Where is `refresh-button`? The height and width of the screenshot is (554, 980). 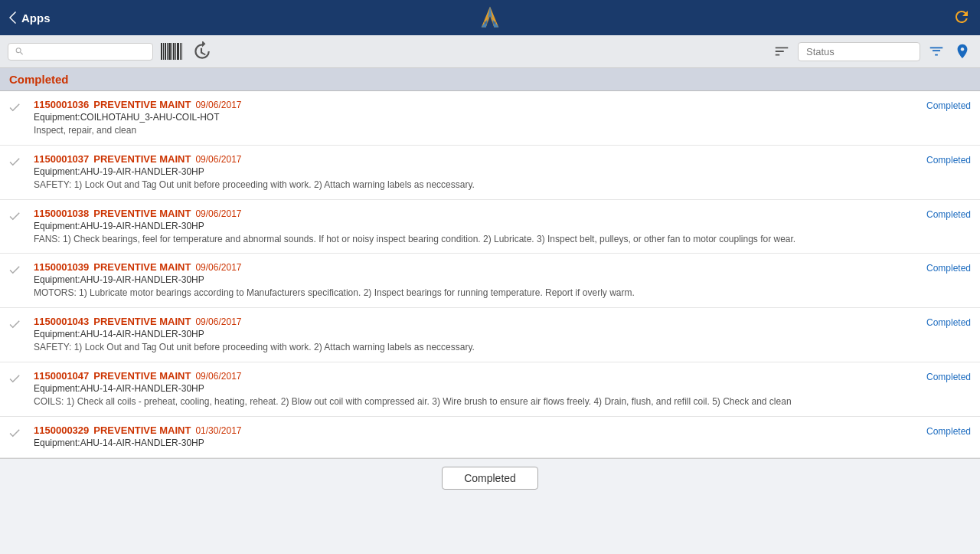 refresh-button is located at coordinates (962, 18).